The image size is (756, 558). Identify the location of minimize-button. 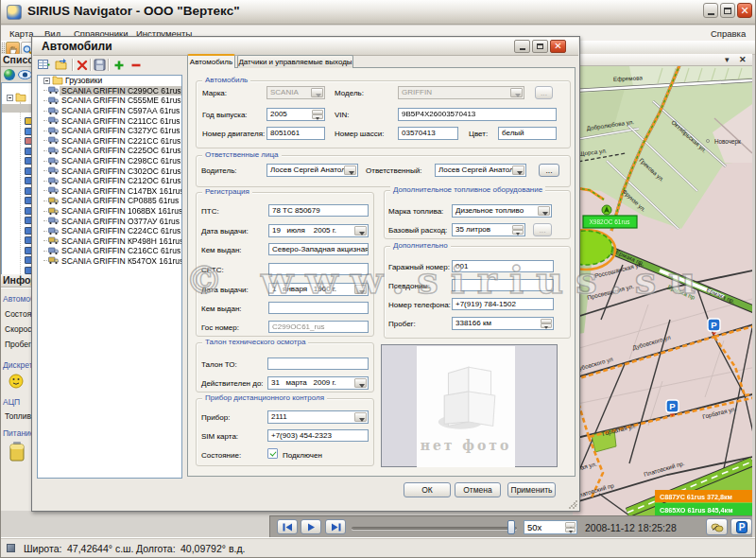
(711, 10).